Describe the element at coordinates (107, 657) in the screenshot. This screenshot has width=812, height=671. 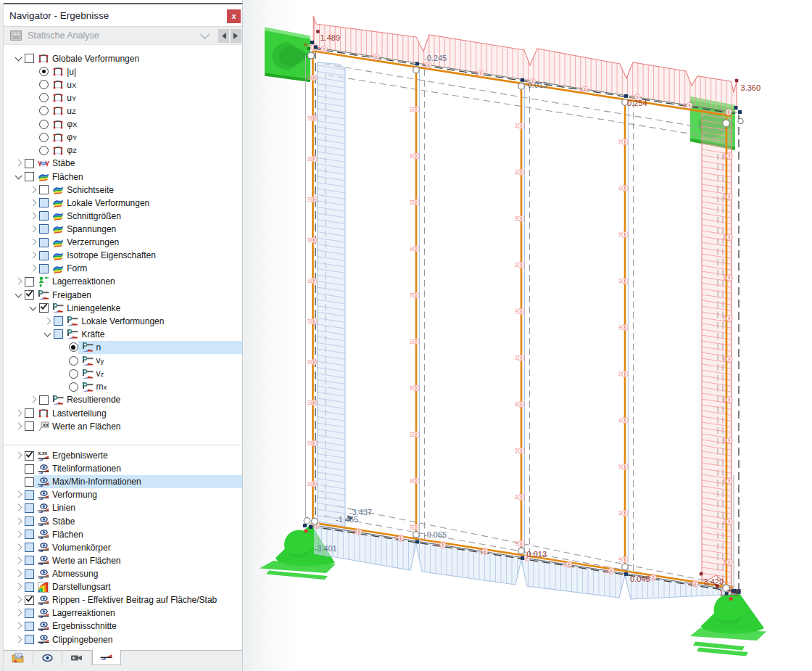
I see `tab-results` at that location.